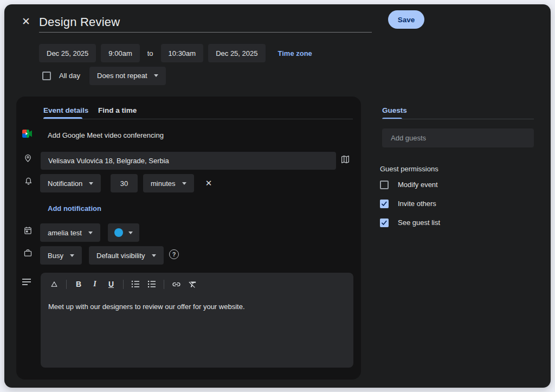 This screenshot has height=392, width=555. I want to click on bold-button: B, so click(79, 284).